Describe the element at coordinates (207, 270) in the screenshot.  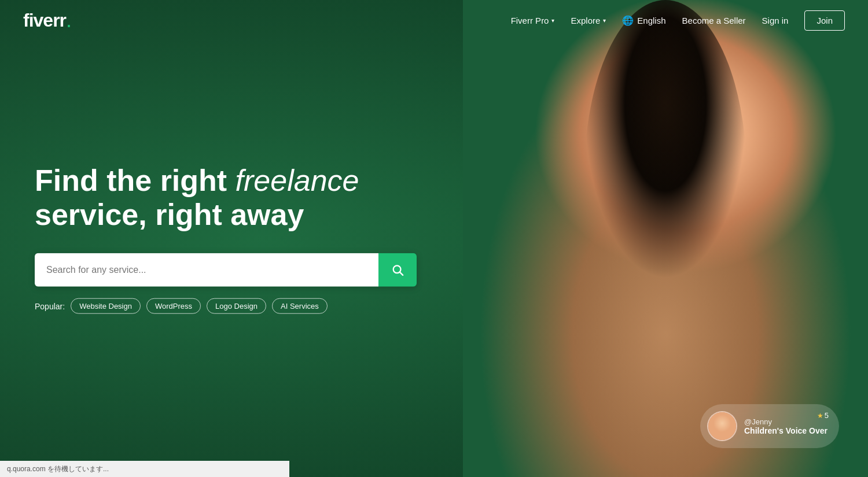
I see `search-input` at that location.